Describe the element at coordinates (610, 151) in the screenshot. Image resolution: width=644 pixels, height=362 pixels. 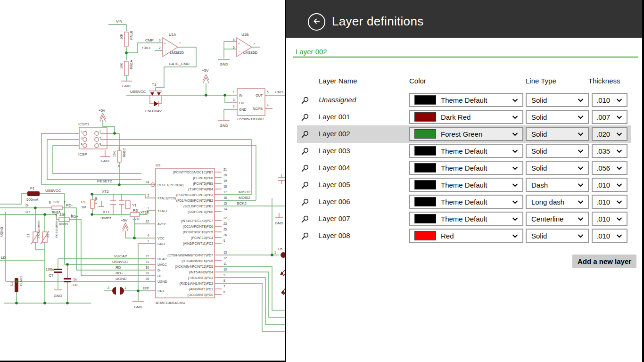
I see `thickness-dropdown: .035` at that location.